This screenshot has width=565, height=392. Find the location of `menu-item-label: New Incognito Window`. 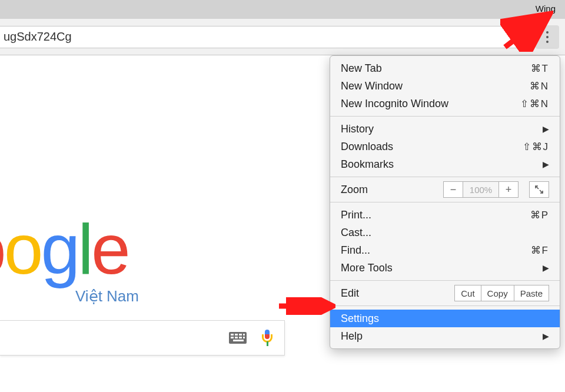

menu-item-label: New Incognito Window is located at coordinates (431, 104).